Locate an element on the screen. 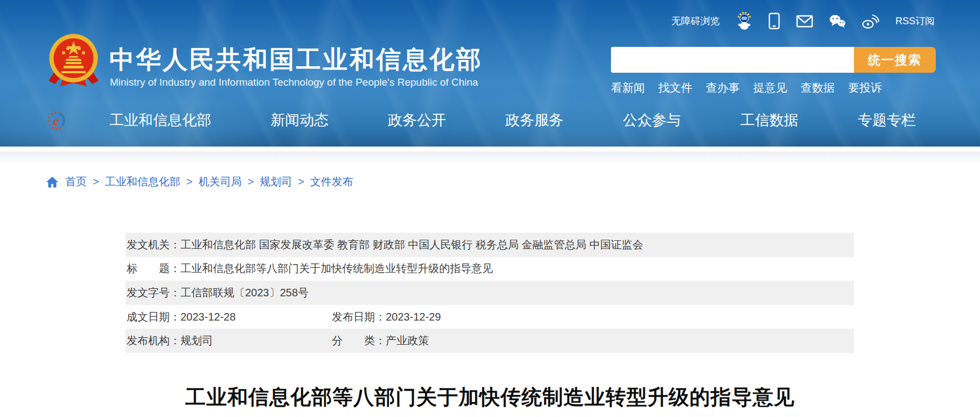 Image resolution: width=980 pixels, height=417 pixels. nav-item-participation: 公众参与 is located at coordinates (652, 120).